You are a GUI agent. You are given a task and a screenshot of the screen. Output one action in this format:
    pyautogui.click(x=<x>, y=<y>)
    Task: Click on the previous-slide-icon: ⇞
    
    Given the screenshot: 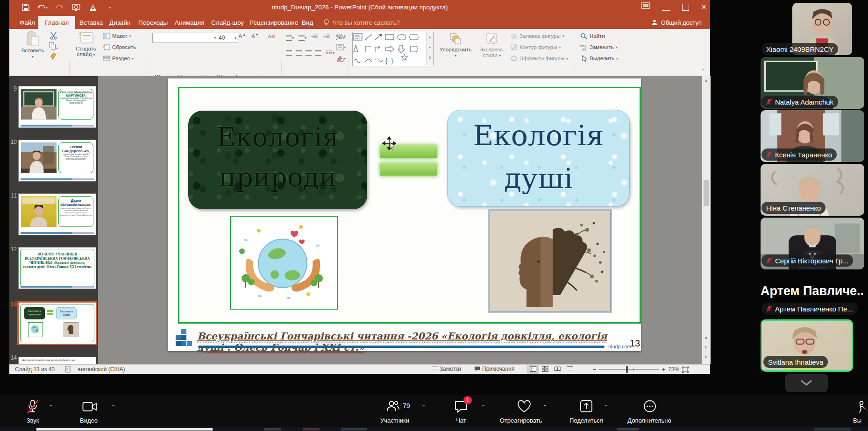 What is the action you would take?
    pyautogui.click(x=706, y=347)
    